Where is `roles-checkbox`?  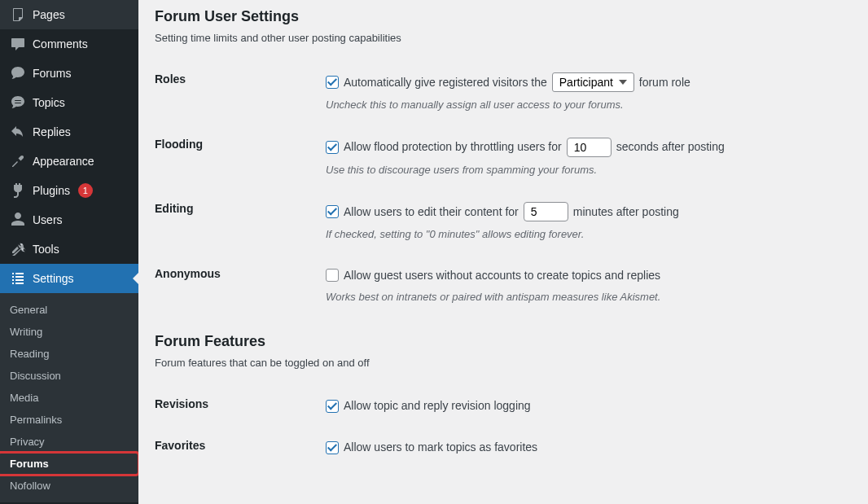 roles-checkbox is located at coordinates (332, 82).